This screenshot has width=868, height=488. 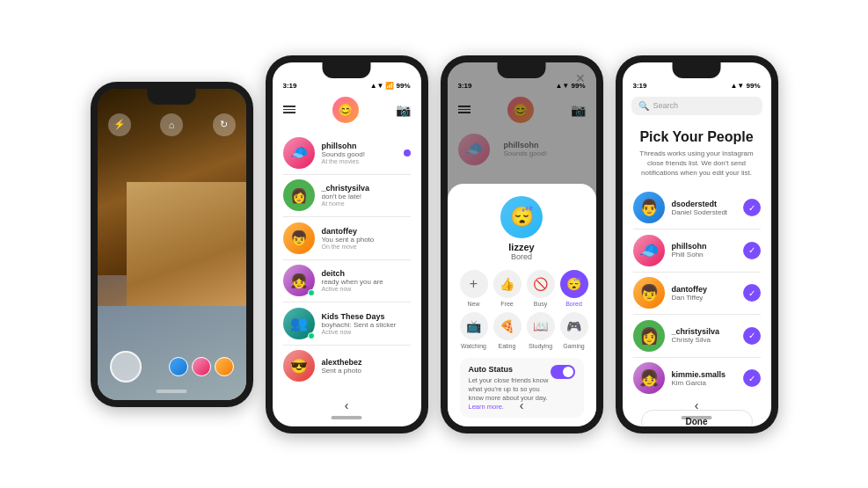 What do you see at coordinates (574, 326) in the screenshot?
I see `gaming-btn: 🎮` at bounding box center [574, 326].